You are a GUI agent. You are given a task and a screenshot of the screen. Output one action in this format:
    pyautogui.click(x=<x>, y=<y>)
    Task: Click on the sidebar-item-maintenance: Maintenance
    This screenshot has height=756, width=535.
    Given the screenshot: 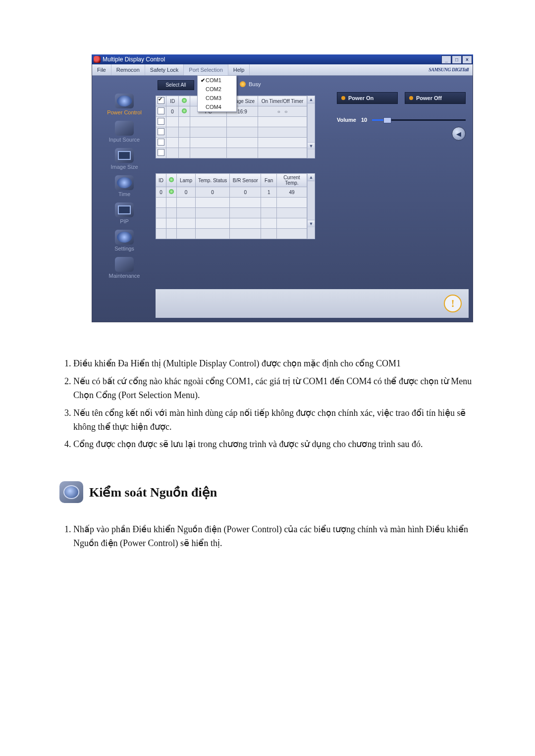 What is the action you would take?
    pyautogui.click(x=124, y=269)
    